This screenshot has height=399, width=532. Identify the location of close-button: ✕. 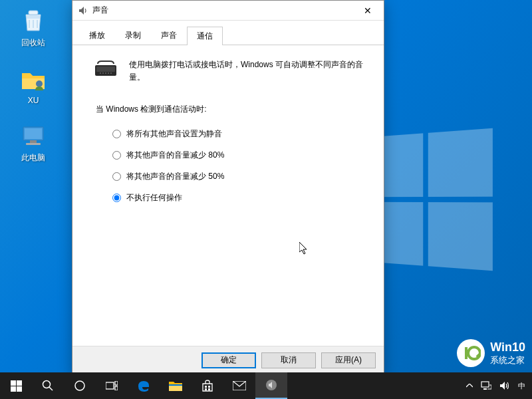
(367, 11).